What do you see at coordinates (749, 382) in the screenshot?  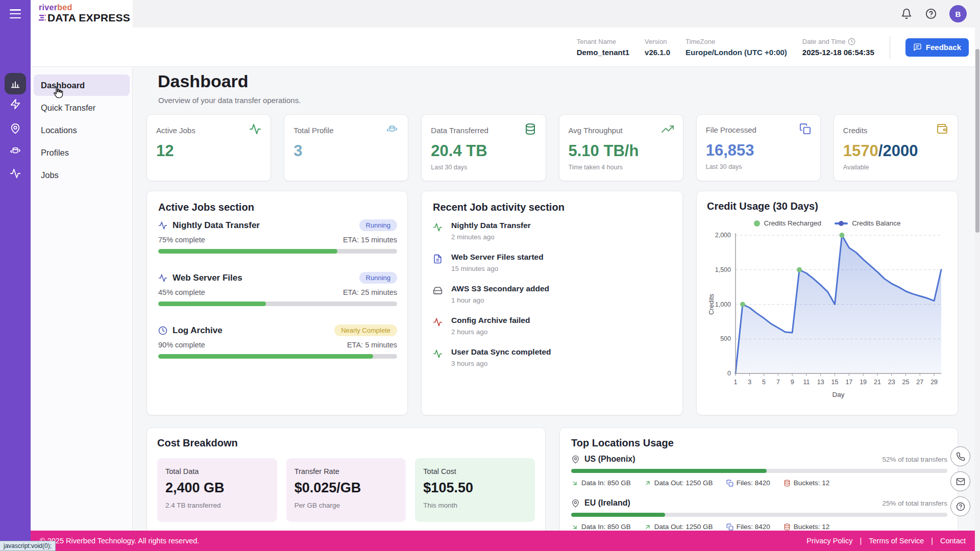 I see `svg-text: 3` at bounding box center [749, 382].